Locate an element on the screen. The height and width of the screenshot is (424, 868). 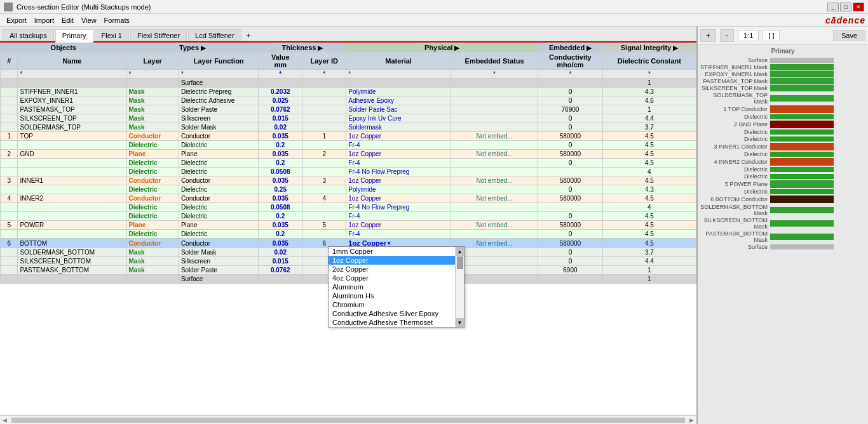
zoom-ratio: 1:1 is located at coordinates (749, 36).